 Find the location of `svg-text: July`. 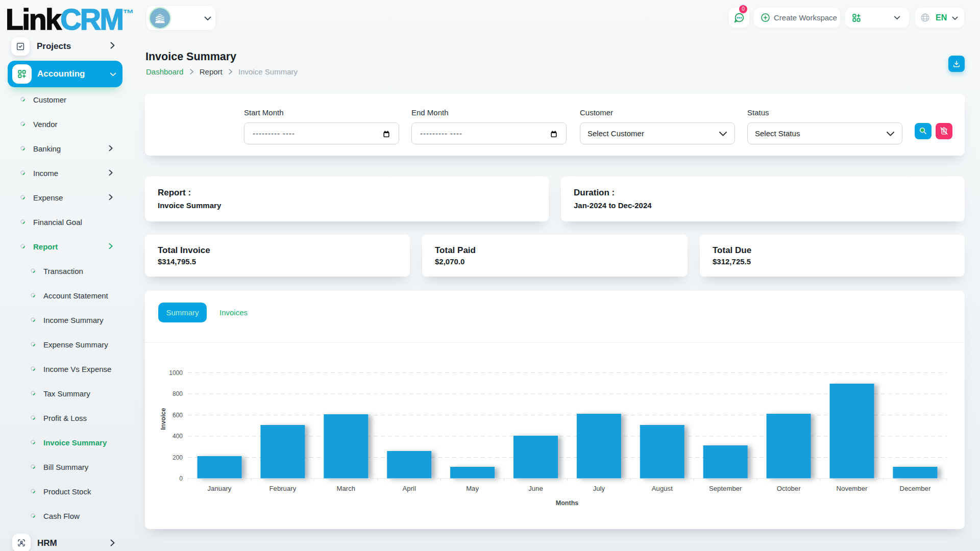

svg-text: July is located at coordinates (599, 489).